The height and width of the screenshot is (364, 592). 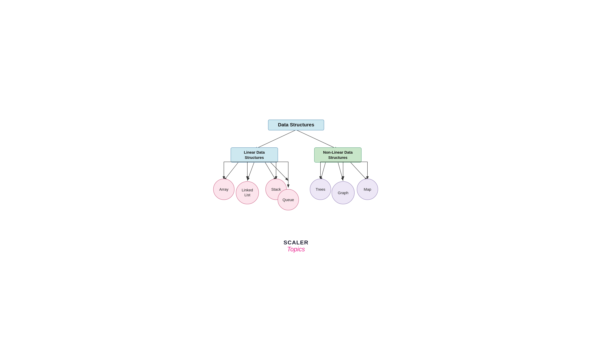 I want to click on linear-label-line2: Structures, so click(x=254, y=158).